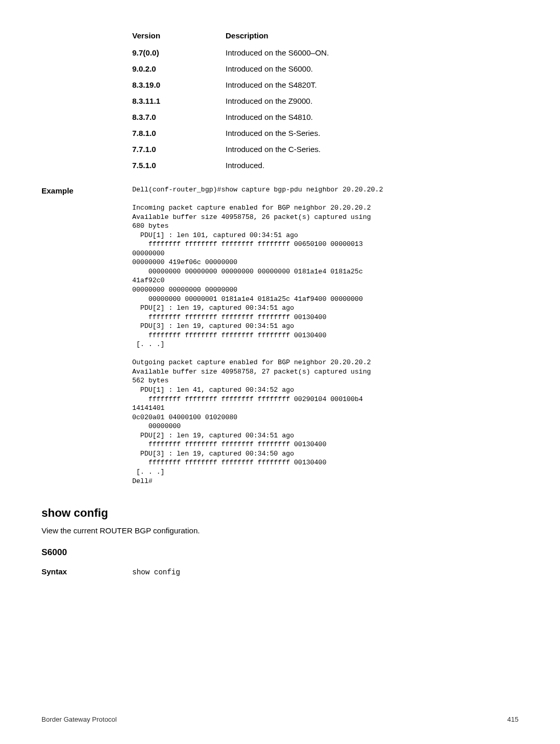  Describe the element at coordinates (280, 553) in the screenshot. I see `platform-heading: S6000` at that location.